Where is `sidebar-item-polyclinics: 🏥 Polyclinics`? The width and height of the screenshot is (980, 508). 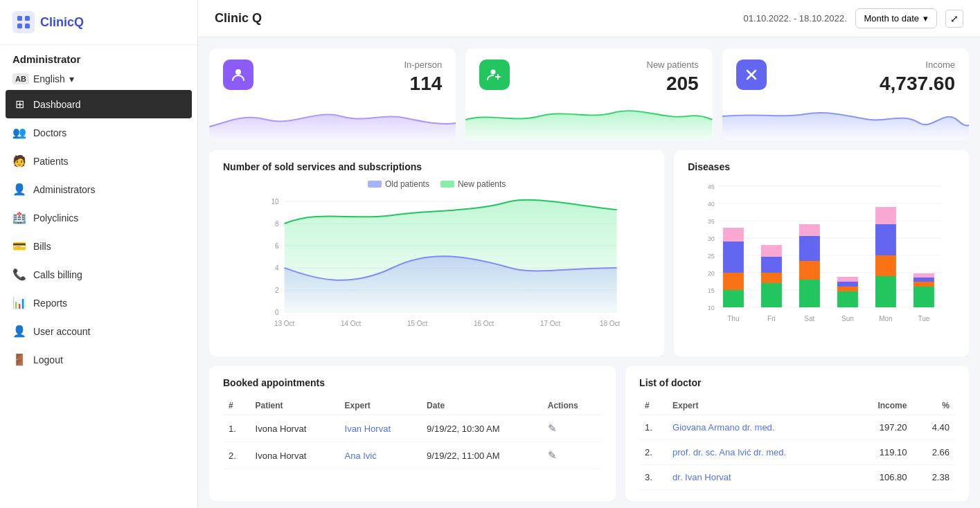 sidebar-item-polyclinics: 🏥 Polyclinics is located at coordinates (98, 217).